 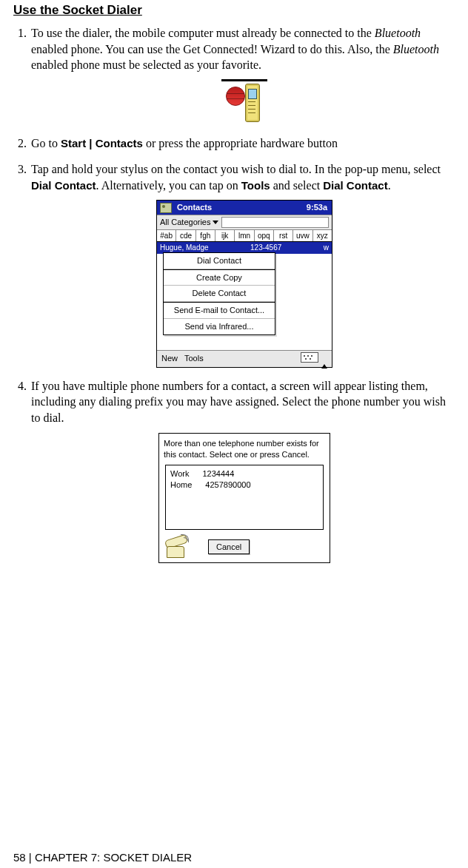 What do you see at coordinates (206, 236) in the screenshot?
I see `alpha-tab: fgh` at bounding box center [206, 236].